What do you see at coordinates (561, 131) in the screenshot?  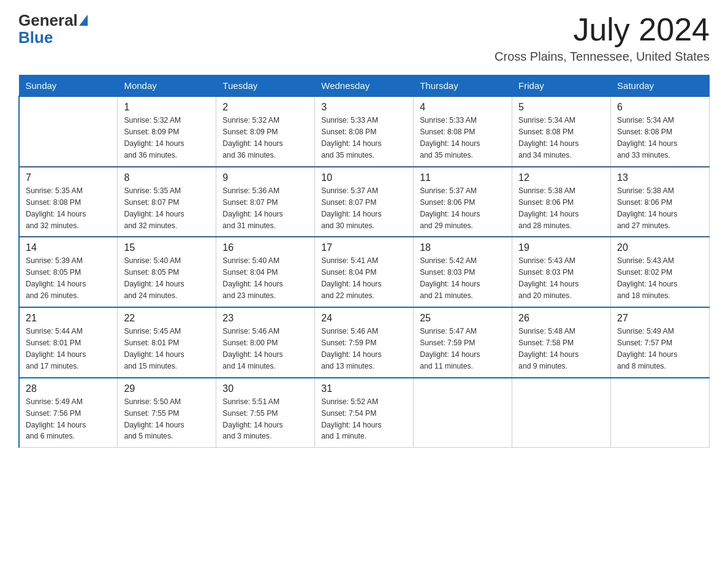 I see `calendar-cell: 5Sunrise: 5:34 AM Sunset: 8:08 PM Daylig…` at bounding box center [561, 131].